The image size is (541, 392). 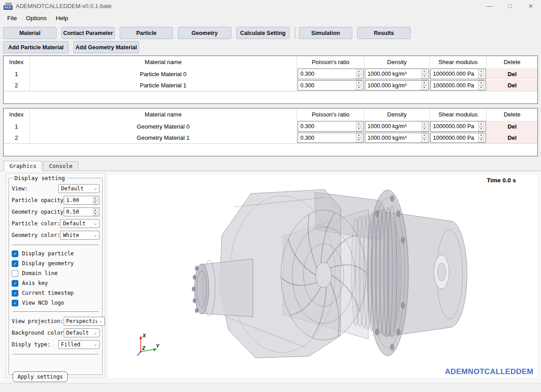 I want to click on material-button: Material, so click(x=30, y=33).